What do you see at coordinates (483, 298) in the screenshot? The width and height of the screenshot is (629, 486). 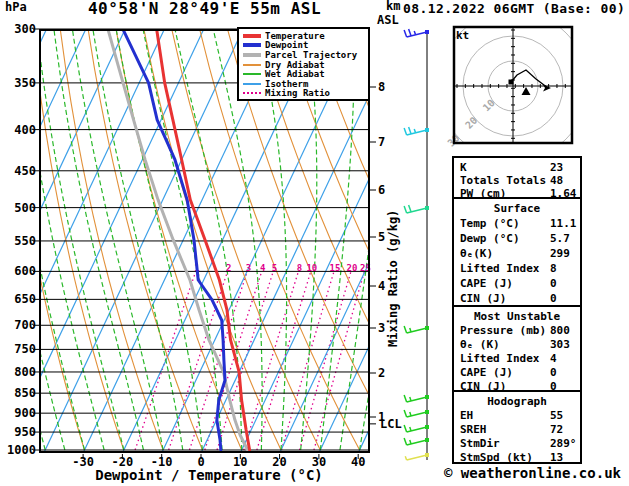 I see `stats-row-label: CIN (J)` at bounding box center [483, 298].